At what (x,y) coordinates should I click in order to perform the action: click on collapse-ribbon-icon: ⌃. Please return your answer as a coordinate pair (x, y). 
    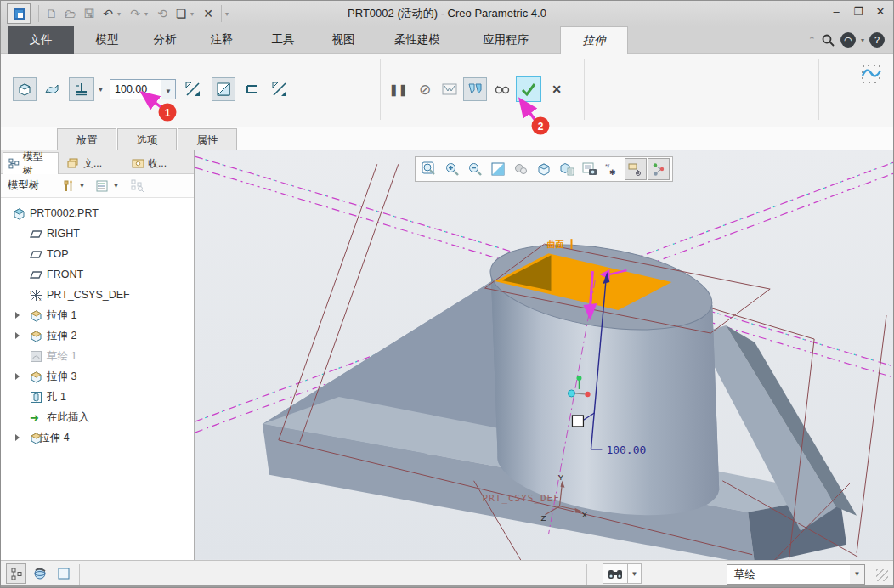
    Looking at the image, I should click on (812, 41).